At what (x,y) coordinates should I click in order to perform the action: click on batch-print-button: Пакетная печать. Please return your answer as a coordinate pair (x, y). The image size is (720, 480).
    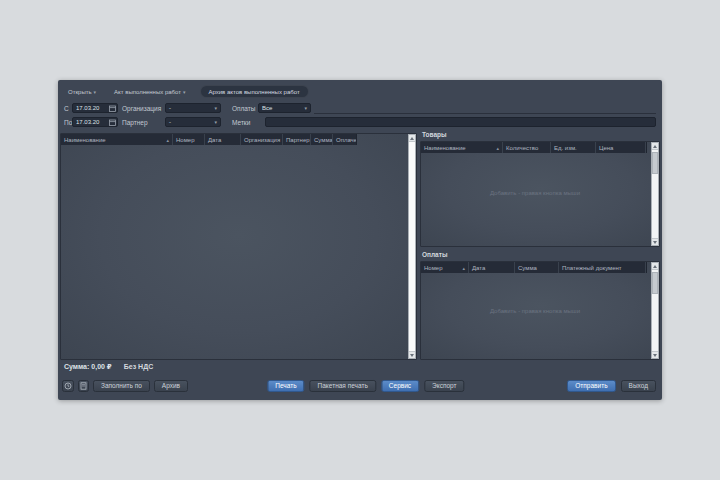
    Looking at the image, I should click on (343, 386).